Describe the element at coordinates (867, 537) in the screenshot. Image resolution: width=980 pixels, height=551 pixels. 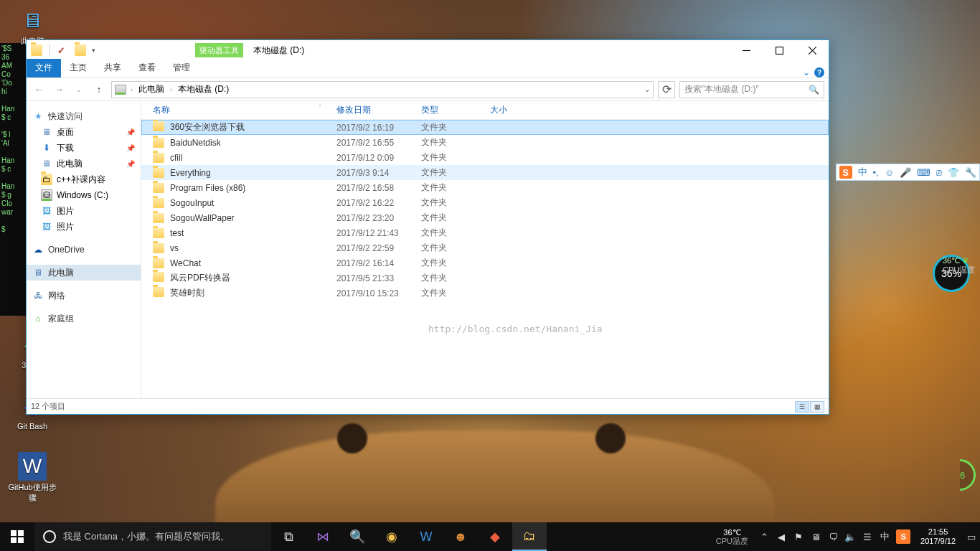
I see `tray-menu-icon: ☰` at that location.